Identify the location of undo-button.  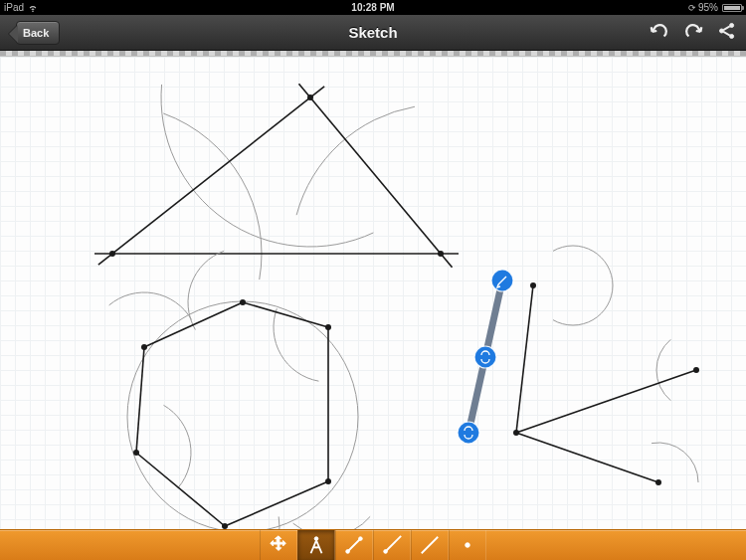
(659, 33).